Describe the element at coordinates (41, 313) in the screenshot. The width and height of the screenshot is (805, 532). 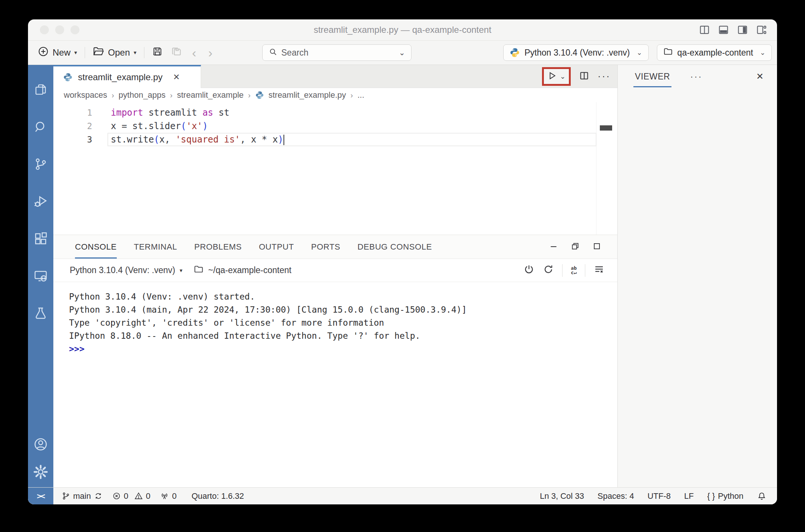
I see `testing-icon` at that location.